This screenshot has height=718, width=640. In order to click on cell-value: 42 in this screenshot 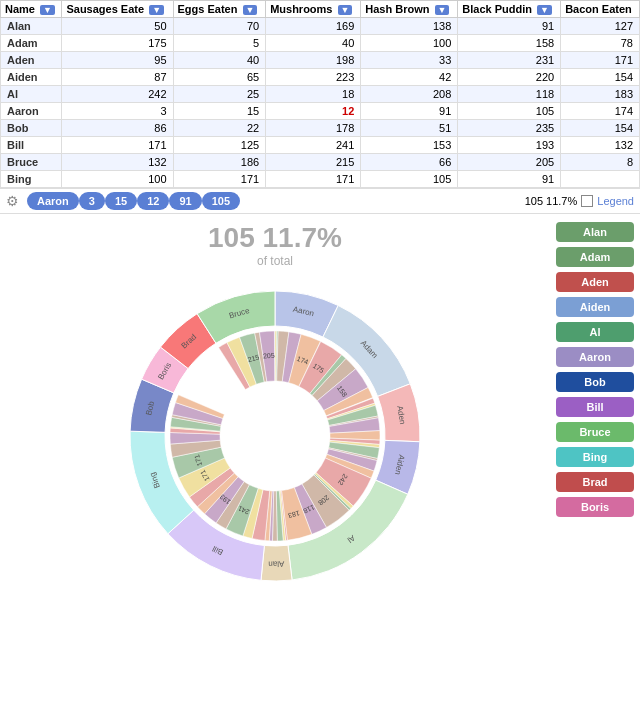, I will do `click(410, 78)`.